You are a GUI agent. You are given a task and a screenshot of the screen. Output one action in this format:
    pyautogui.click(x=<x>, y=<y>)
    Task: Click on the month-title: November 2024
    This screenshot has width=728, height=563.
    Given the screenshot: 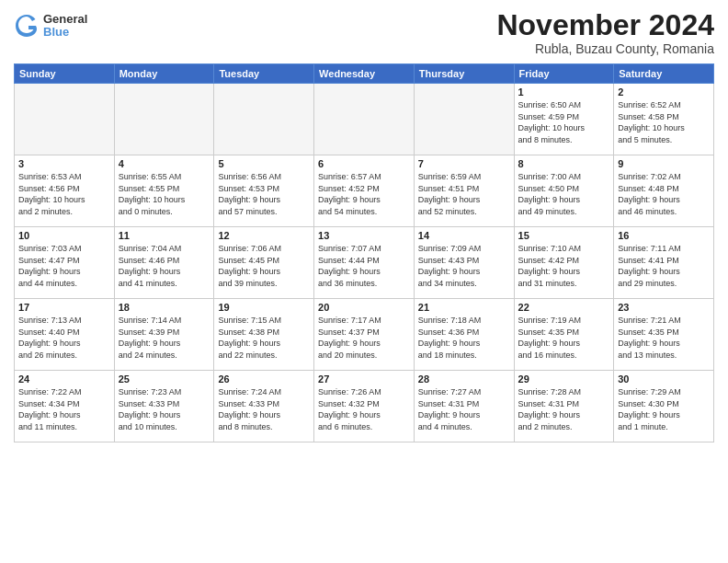 What is the action you would take?
    pyautogui.click(x=605, y=26)
    